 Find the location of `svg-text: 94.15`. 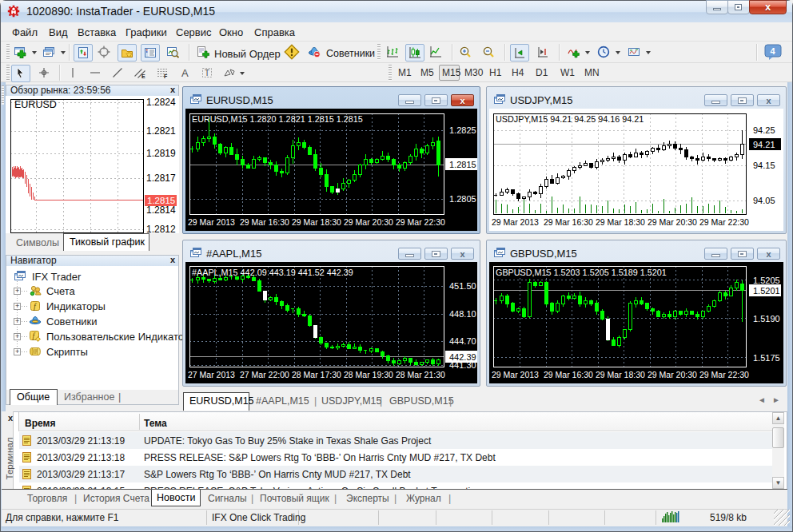

svg-text: 94.15 is located at coordinates (764, 165).